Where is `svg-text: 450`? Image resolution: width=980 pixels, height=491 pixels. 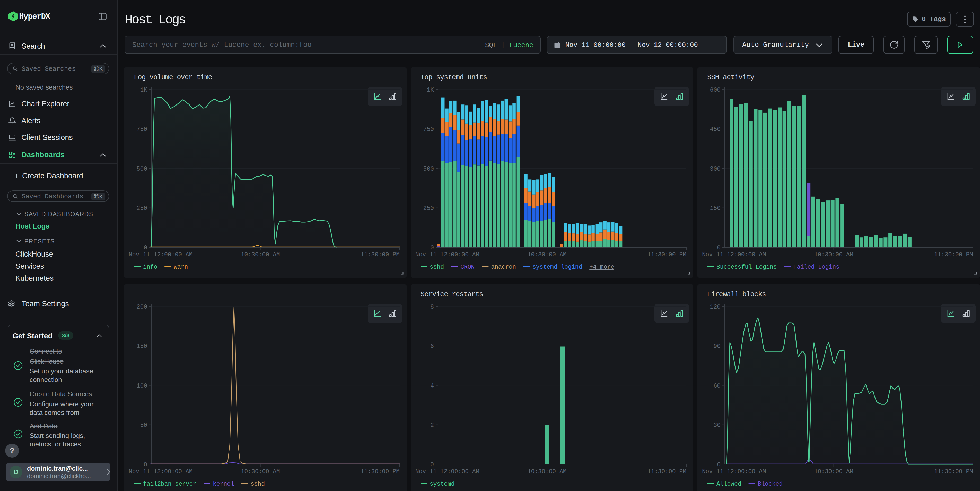
svg-text: 450 is located at coordinates (715, 129).